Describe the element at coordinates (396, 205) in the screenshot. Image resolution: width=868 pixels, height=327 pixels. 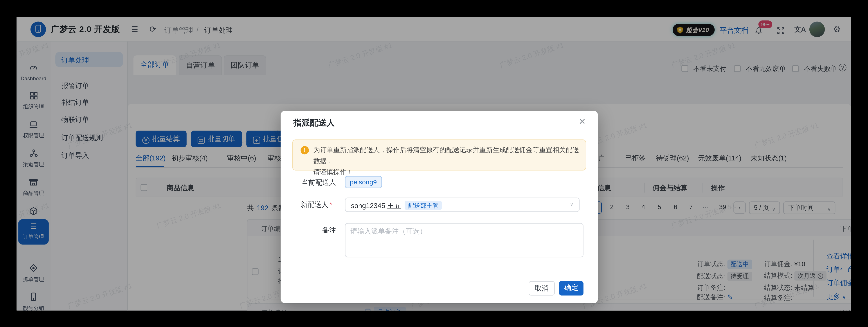
I see `new-deliverer-value: song12345 王五配送部主管` at that location.